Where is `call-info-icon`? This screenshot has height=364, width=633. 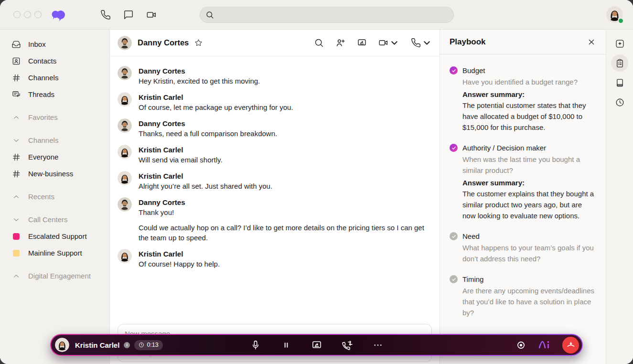 call-info-icon is located at coordinates (127, 345).